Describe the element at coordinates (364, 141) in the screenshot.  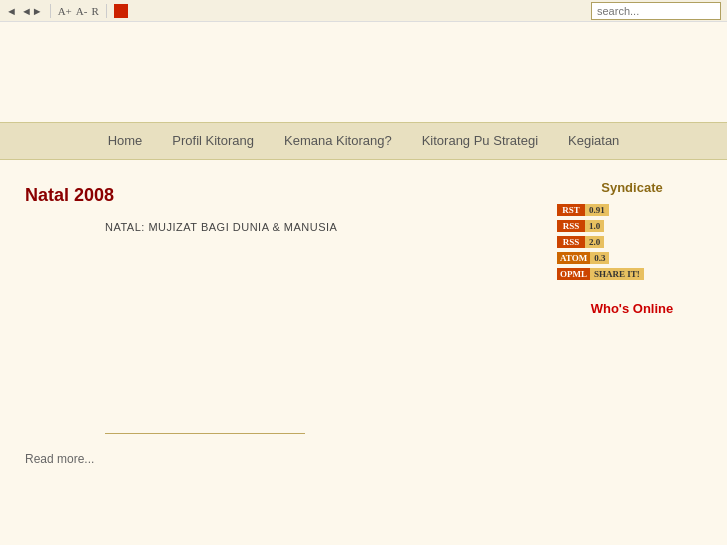
I see `nav-list: Home Profil Kitorang Kemana Kitorang? Ki…` at that location.